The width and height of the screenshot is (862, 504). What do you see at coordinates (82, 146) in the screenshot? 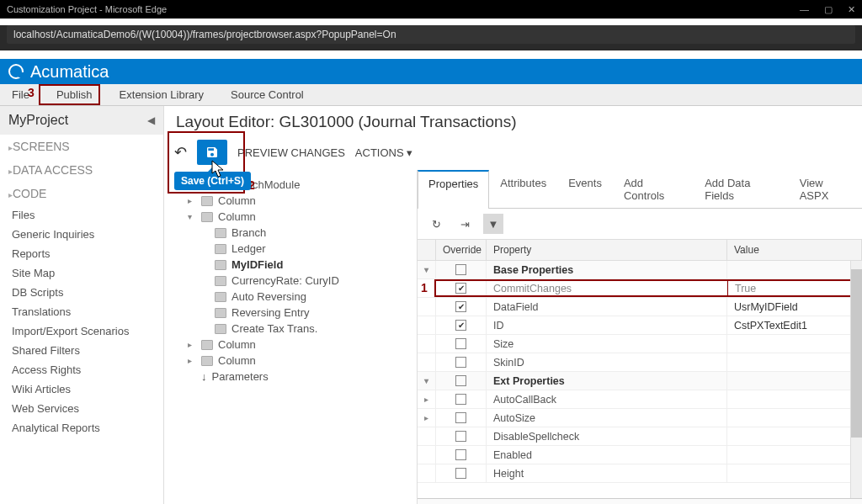
I see `sidebar-group-screens: SCREENS` at bounding box center [82, 146].